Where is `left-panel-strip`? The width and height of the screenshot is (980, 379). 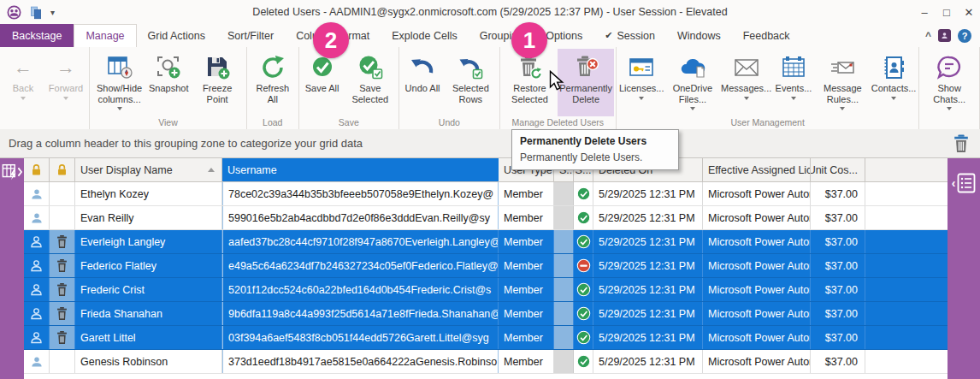
left-panel-strip is located at coordinates (12, 269).